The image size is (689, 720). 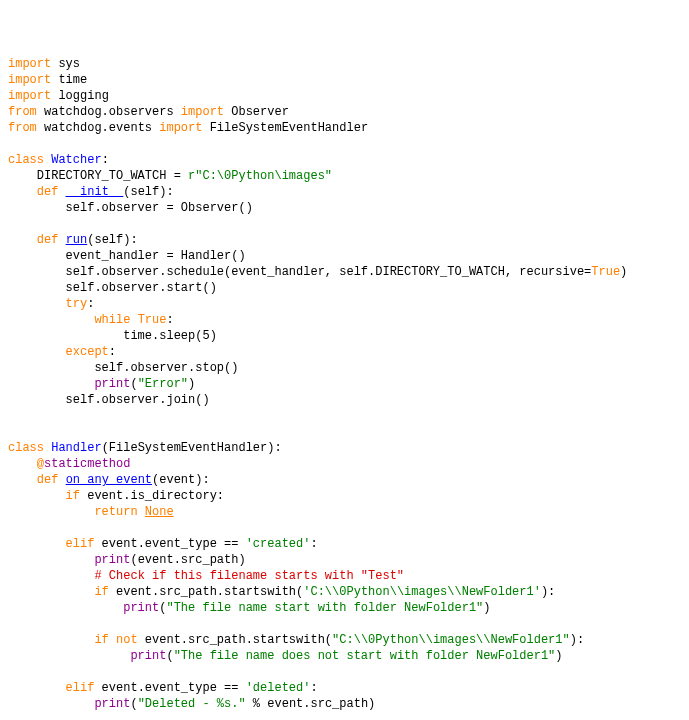 What do you see at coordinates (69, 80) in the screenshot?
I see `code-token: time` at bounding box center [69, 80].